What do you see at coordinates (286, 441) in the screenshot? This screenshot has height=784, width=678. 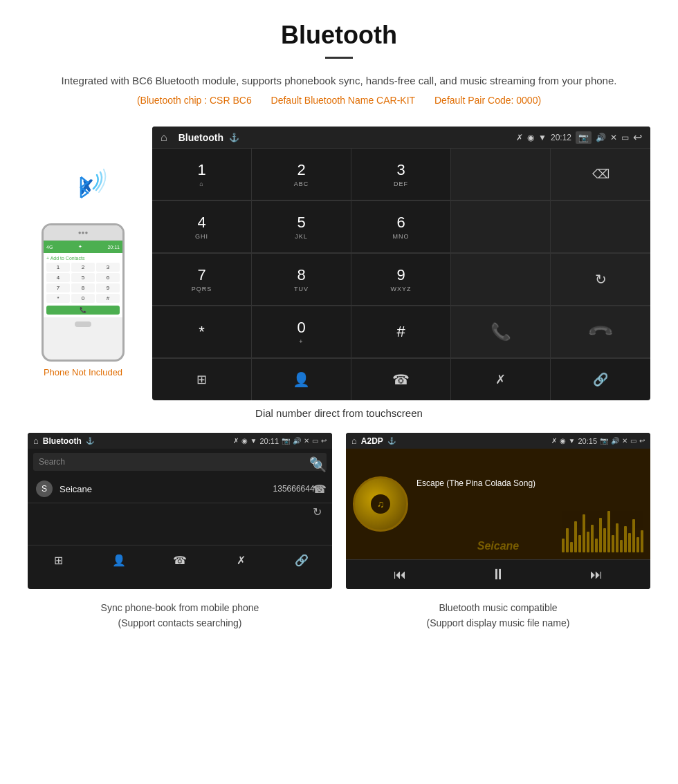 I see `pb-camera-icon: 📷` at bounding box center [286, 441].